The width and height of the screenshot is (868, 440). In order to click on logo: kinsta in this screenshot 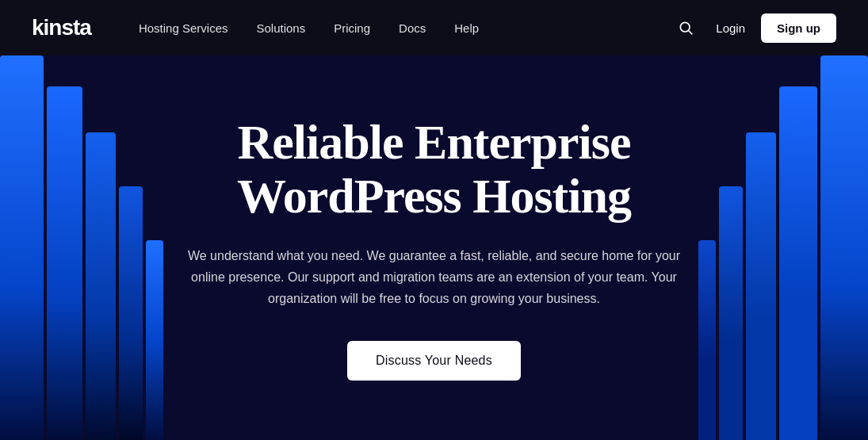, I will do `click(62, 28)`.